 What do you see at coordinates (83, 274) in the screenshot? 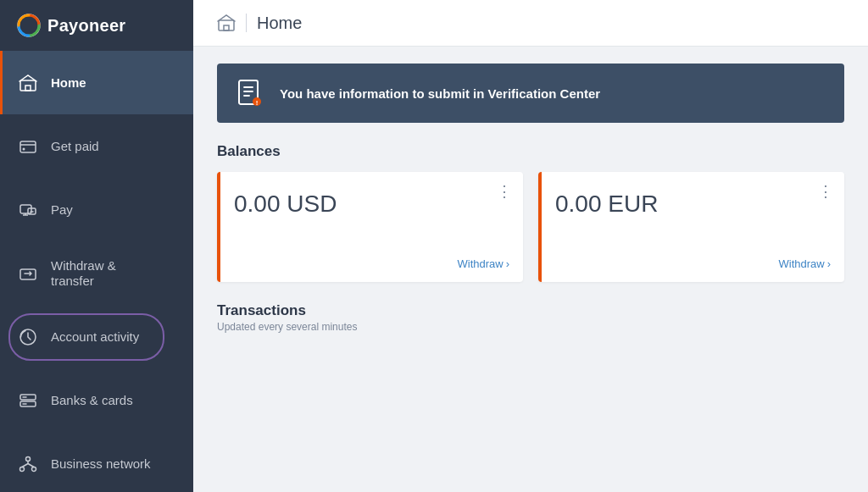
I see `sidebar-item-withdraw-label: Withdraw & transfer` at bounding box center [83, 274].